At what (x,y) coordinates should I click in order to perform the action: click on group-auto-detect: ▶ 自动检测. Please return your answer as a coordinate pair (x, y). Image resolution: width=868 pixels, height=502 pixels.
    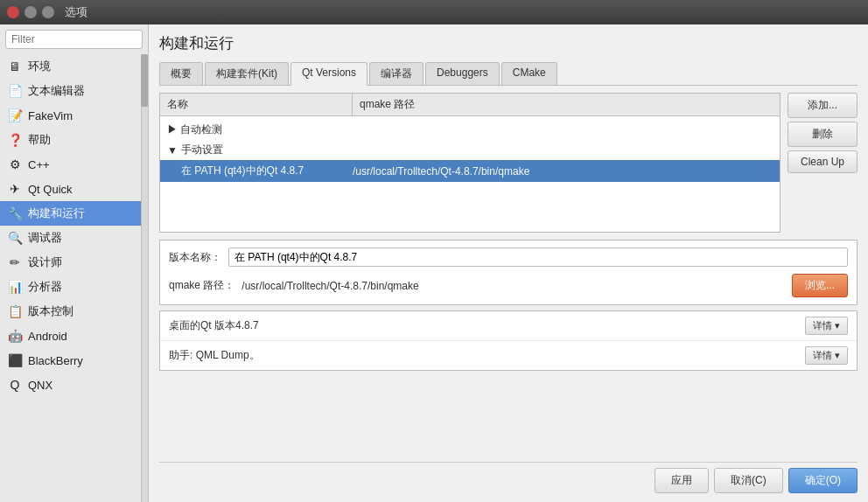
    Looking at the image, I should click on (470, 129).